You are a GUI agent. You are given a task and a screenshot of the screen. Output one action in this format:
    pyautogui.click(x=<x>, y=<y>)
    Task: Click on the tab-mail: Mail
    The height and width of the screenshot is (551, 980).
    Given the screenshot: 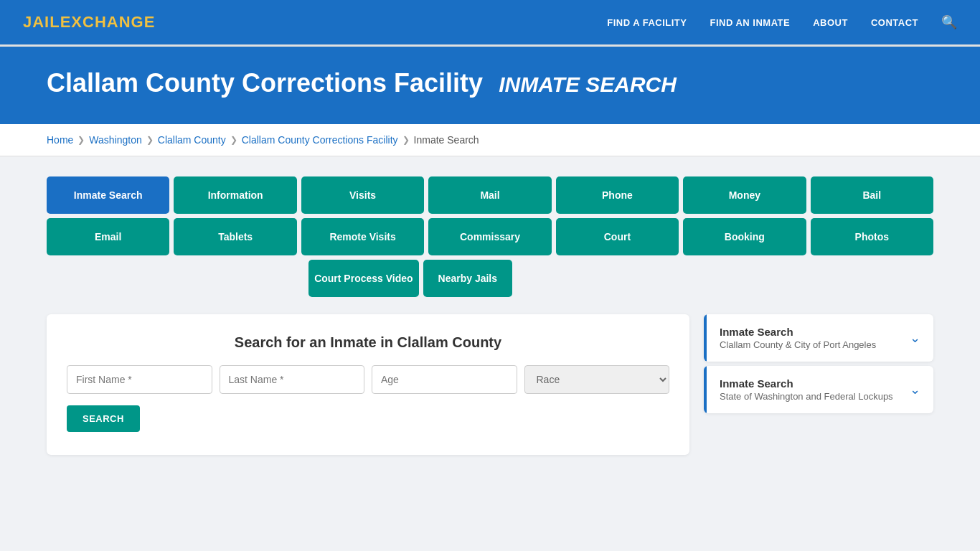 What is the action you would take?
    pyautogui.click(x=489, y=195)
    